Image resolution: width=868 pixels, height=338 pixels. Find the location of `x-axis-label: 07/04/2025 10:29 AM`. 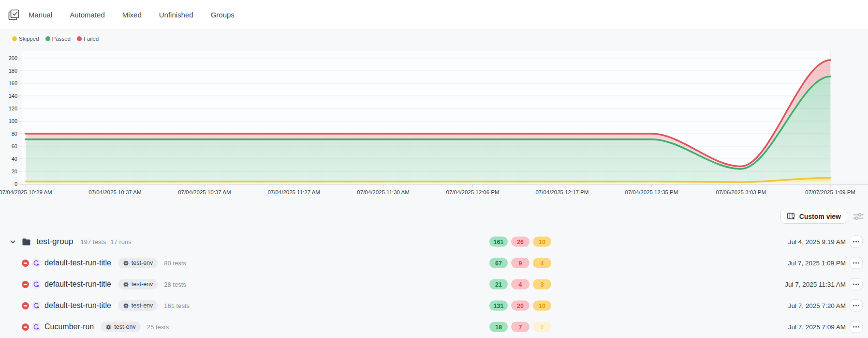

x-axis-label: 07/04/2025 10:29 AM is located at coordinates (26, 192).